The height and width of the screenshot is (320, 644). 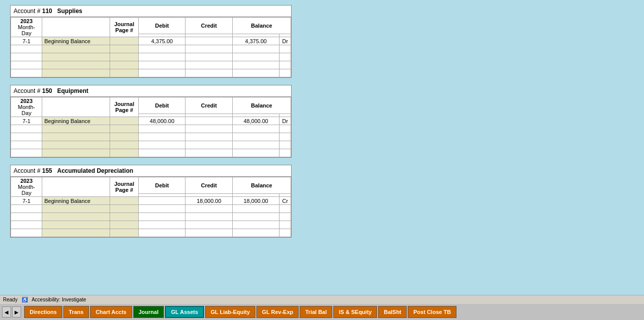 I want to click on col-header-journal-155: JournalPage #, so click(x=125, y=187).